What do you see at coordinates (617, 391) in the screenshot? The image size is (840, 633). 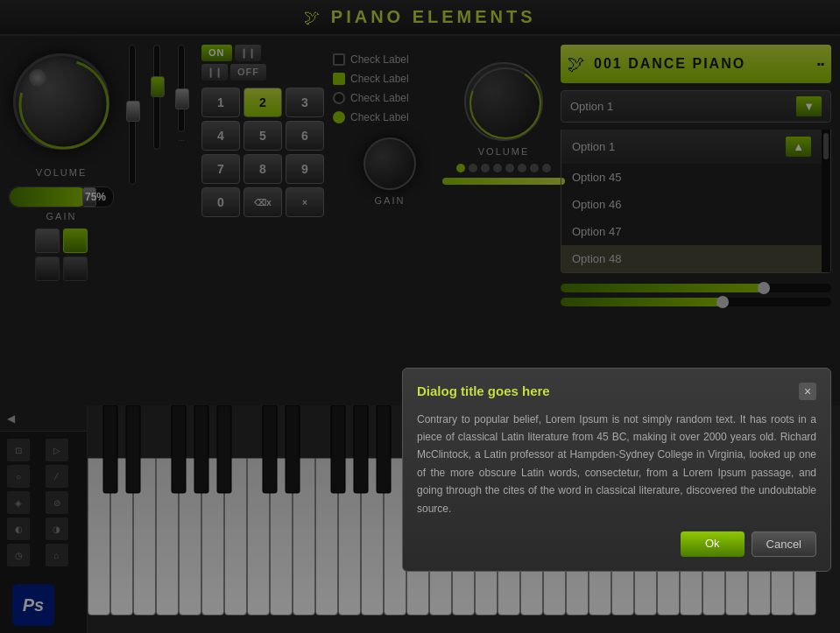 I see `dialog-header: Dialog title goes here ×` at bounding box center [617, 391].